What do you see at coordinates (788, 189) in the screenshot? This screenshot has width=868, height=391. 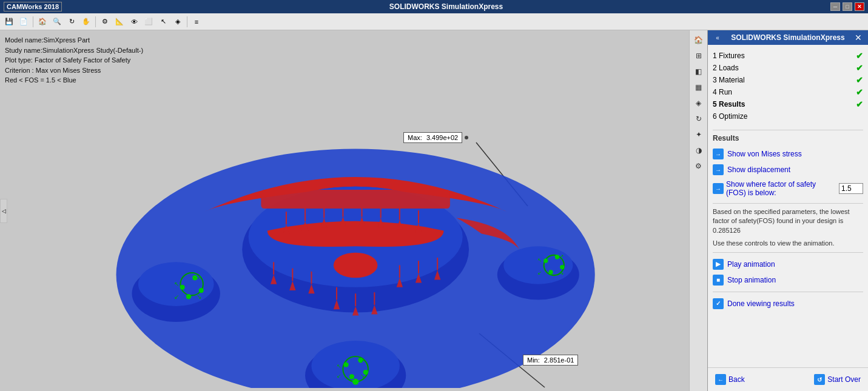 I see `fos-row: → Show where factor of safety (FOS) is b…` at bounding box center [788, 189].